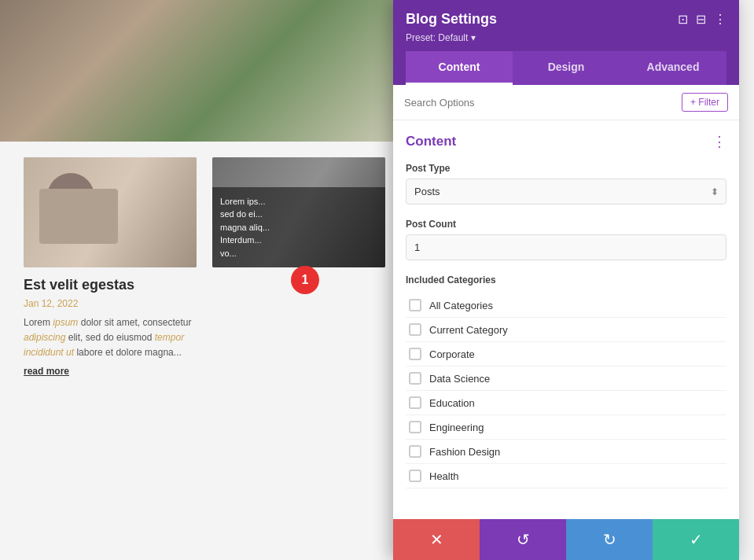 The image size is (754, 560). I want to click on category-item-all: All Categories, so click(566, 305).